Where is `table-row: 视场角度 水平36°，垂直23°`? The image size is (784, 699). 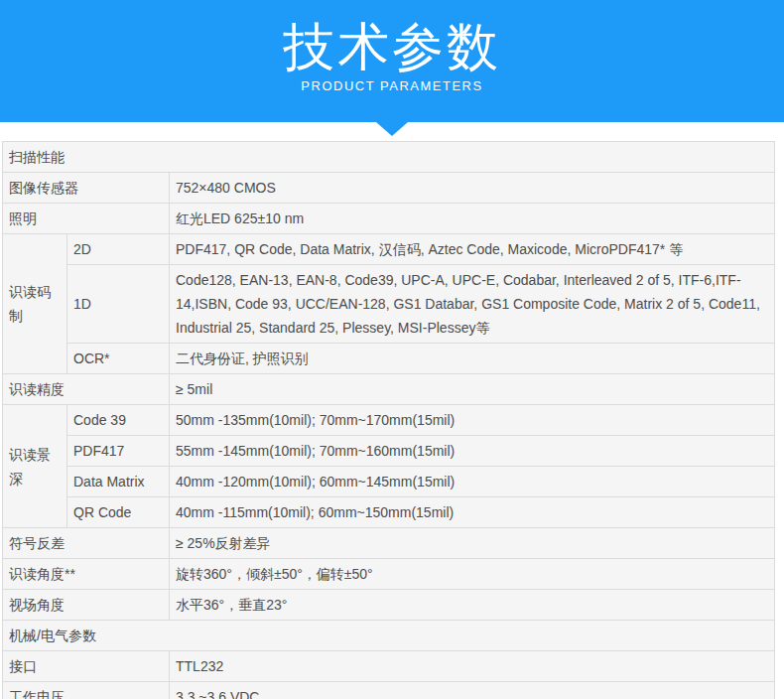
table-row: 视场角度 水平36°，垂直23° is located at coordinates (389, 606).